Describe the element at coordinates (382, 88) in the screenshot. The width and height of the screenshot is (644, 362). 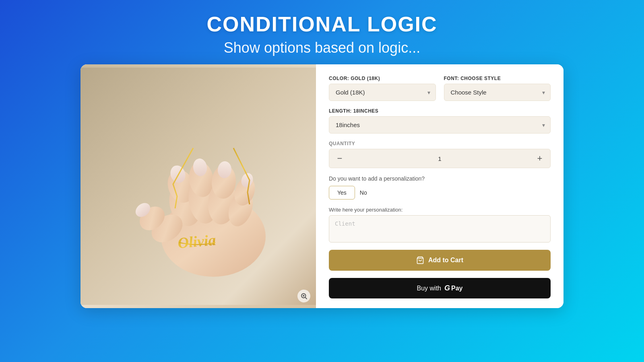
I see `color-option-group: Color: GOLD (18K) Gold (18K) Silver Rose…` at that location.